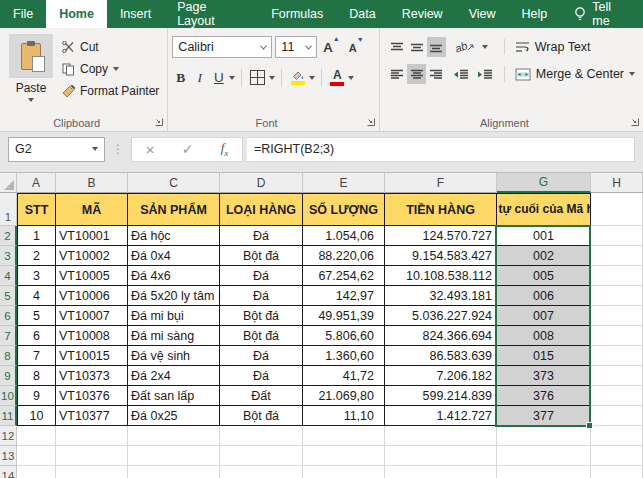 This screenshot has height=478, width=643. I want to click on enter-icon: ✓, so click(188, 149).